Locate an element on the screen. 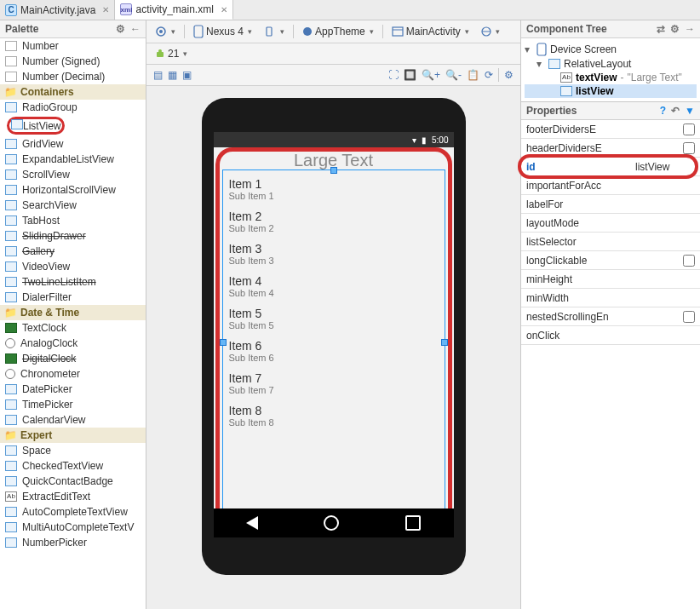 The width and height of the screenshot is (700, 609). property-row-listselector: listSelector is located at coordinates (611, 242).